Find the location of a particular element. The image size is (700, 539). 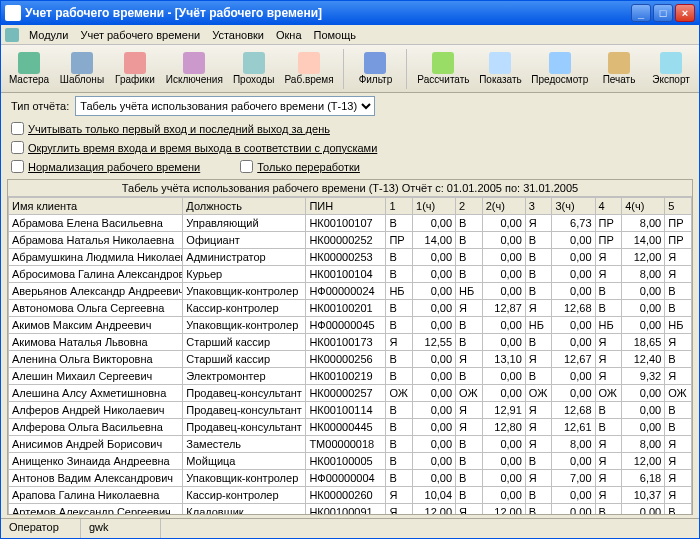

col-header: 5 is located at coordinates (678, 206).